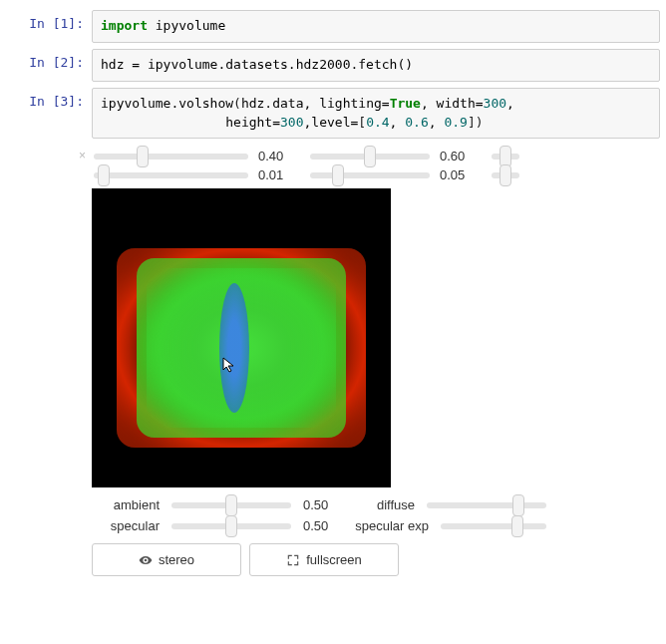 The width and height of the screenshot is (666, 644). I want to click on code-cell: In [3]: ipyvolume.volshow(hdz.data, ligh…, so click(333, 114).